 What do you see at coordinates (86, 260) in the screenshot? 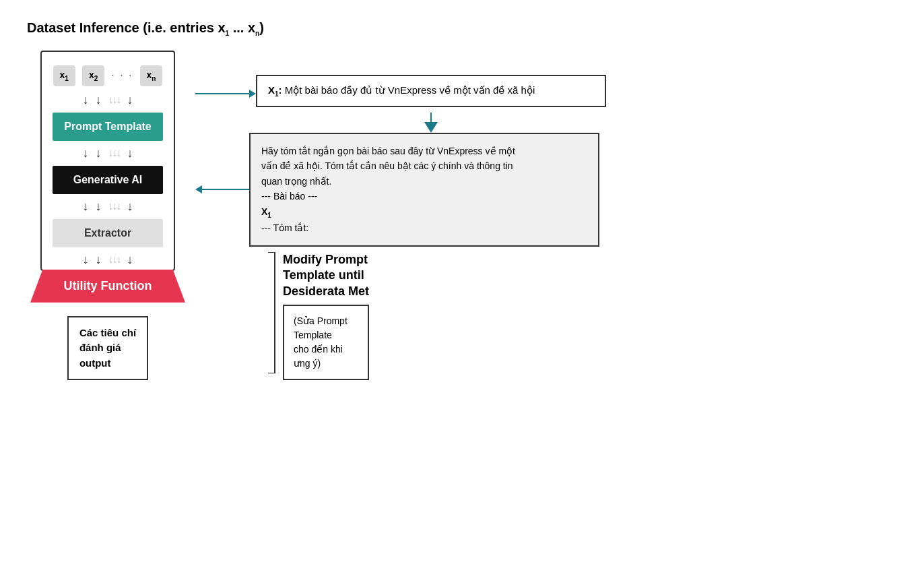
I see `arrow-down-10: ↓` at bounding box center [86, 260].